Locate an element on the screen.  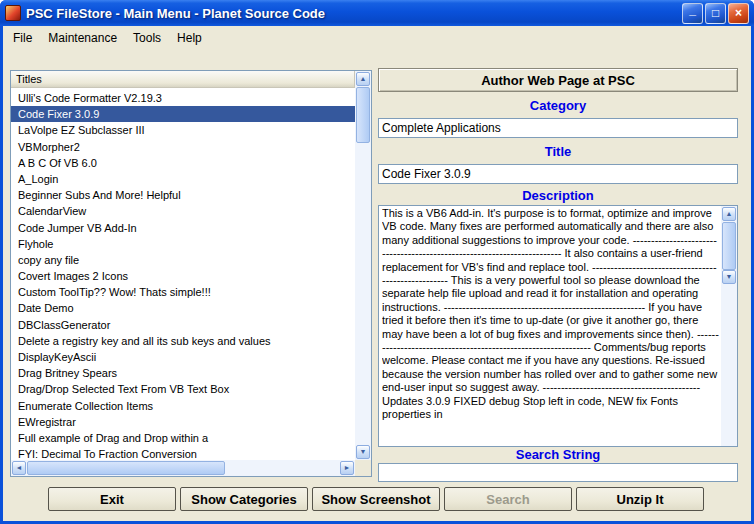
category-field: Complete Applications is located at coordinates (558, 128).